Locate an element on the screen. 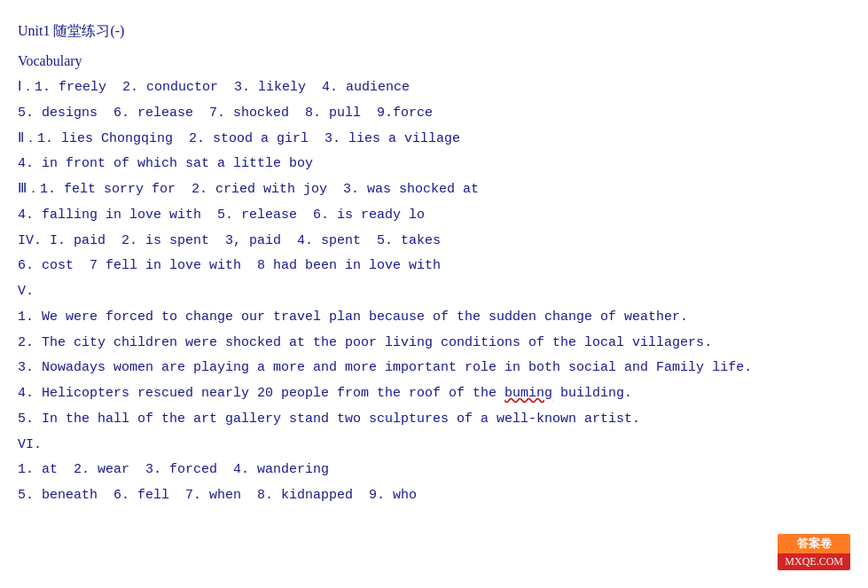 The image size is (868, 588). section-I: Ⅰ．1. freely 2. conductor 3. likely 4. au… is located at coordinates (434, 101).